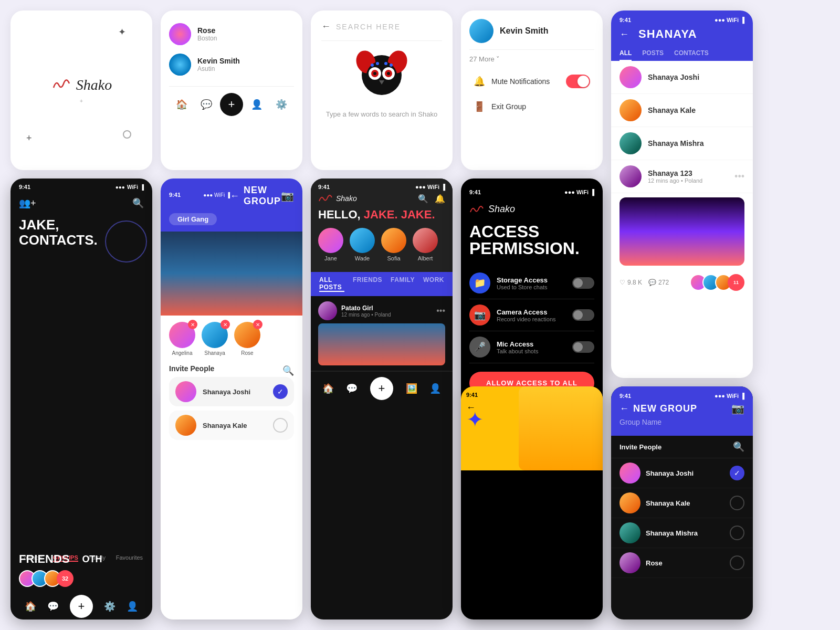 The height and width of the screenshot is (630, 840). What do you see at coordinates (682, 422) in the screenshot?
I see `ng-dark-group-name: Group Name` at bounding box center [682, 422].